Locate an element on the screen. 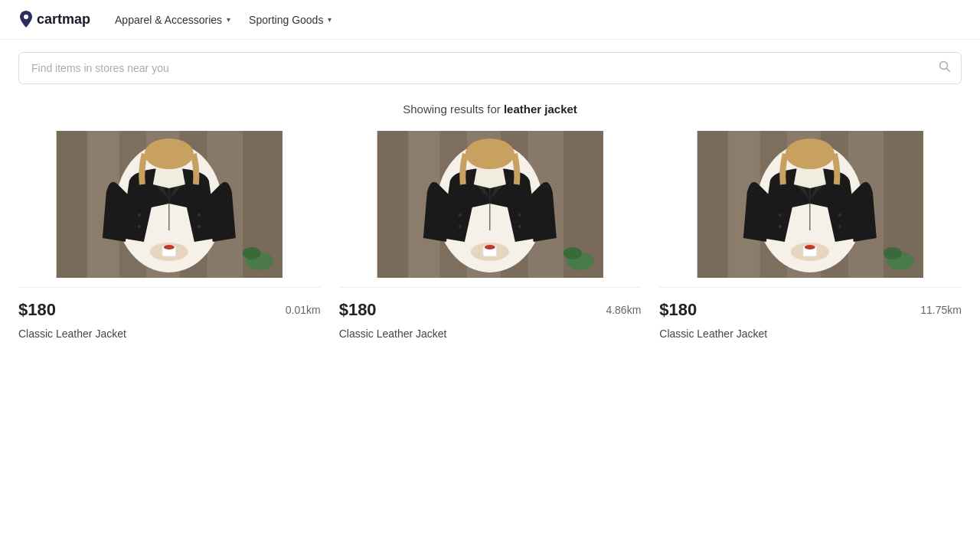 This screenshot has width=980, height=551. product-info: $180 4.86km Classic Leather Jacket is located at coordinates (490, 317).